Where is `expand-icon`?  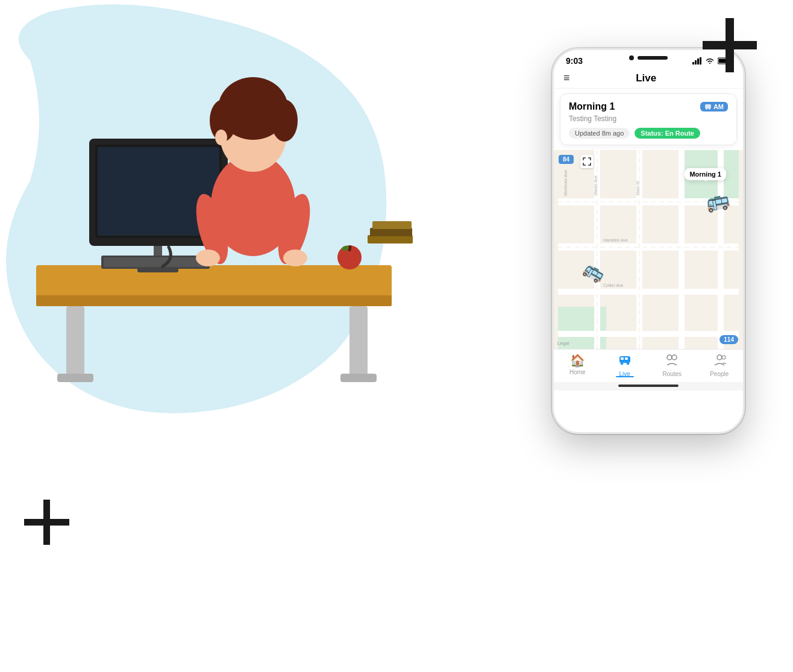
expand-icon is located at coordinates (587, 162).